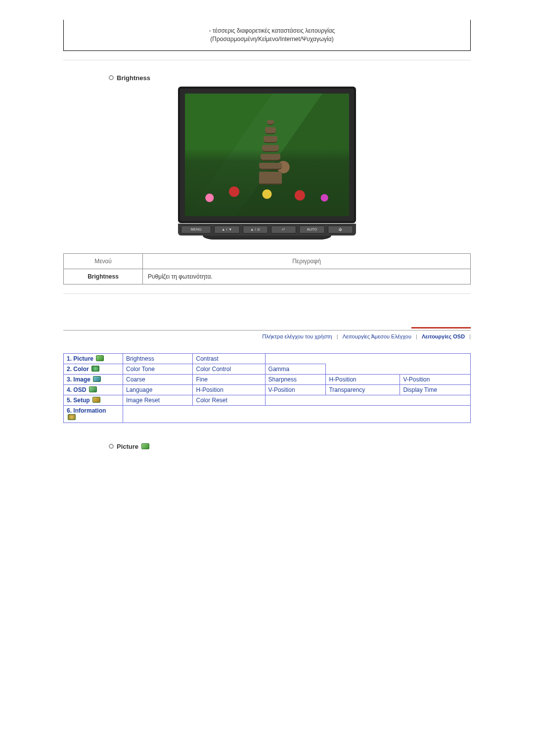  What do you see at coordinates (272, 31) in the screenshot?
I see `top-line-1: - τέσσερις διαφορετικές καταστάσεις λειτ…` at bounding box center [272, 31].